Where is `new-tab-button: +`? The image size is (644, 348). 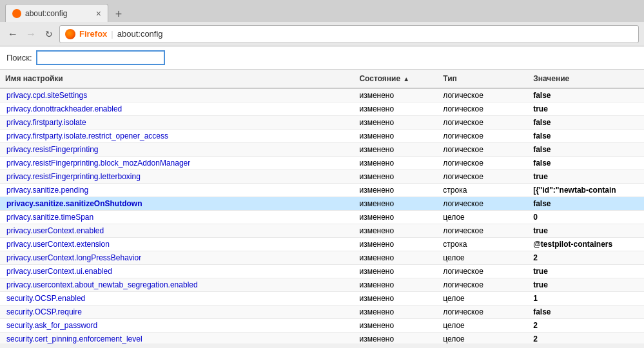
new-tab-button: + is located at coordinates (119, 14).